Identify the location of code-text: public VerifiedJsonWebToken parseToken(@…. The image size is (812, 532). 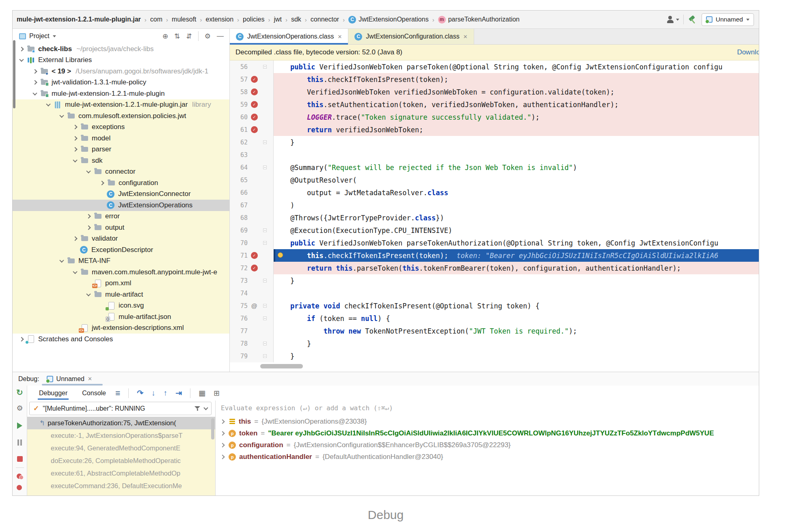
(516, 67).